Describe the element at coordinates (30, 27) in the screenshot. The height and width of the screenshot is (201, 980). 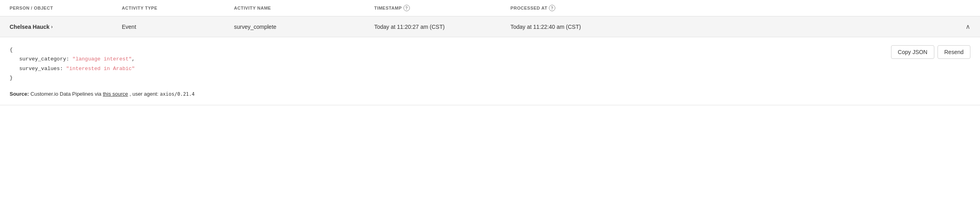
I see `person-name-text: Chelsea Hauck` at that location.